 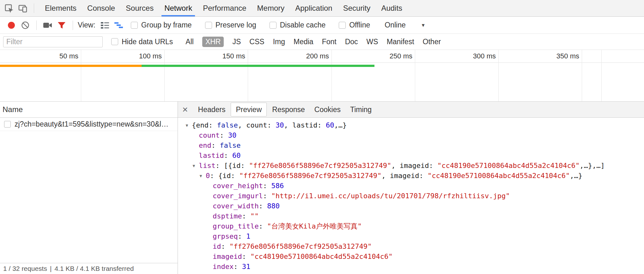 What do you see at coordinates (190, 42) in the screenshot?
I see `filter-type-all: All` at bounding box center [190, 42].